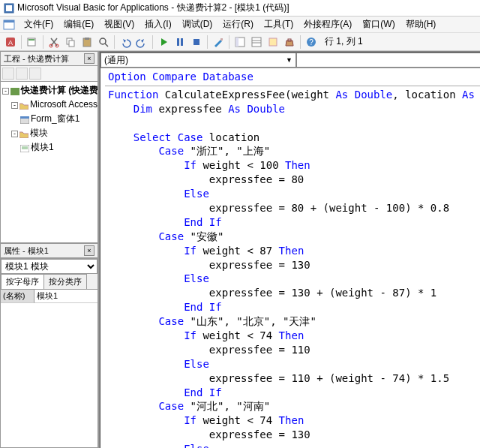 The width and height of the screenshot is (480, 448). What do you see at coordinates (50, 266) in the screenshot?
I see `properties-object-combo: 模块1 模块` at bounding box center [50, 266].